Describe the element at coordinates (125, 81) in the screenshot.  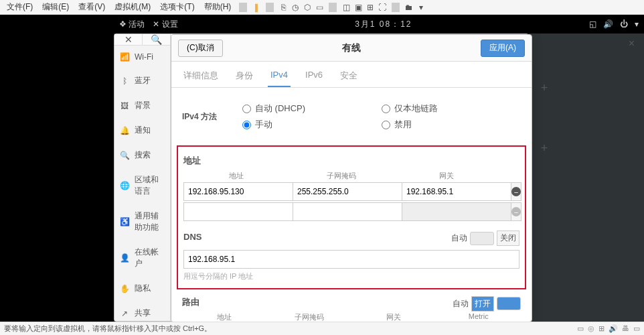
I see `bluetooth-icon: ᛒ` at that location.